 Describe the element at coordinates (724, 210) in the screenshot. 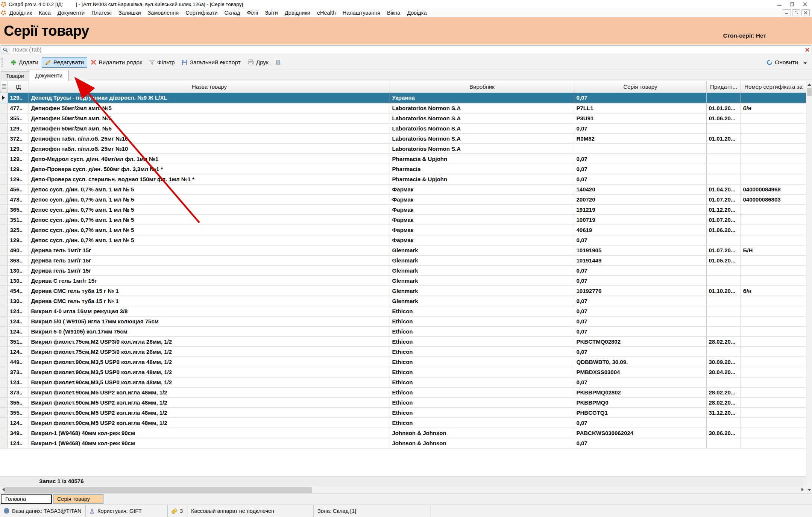

I see `table-cell: 01.12.20...` at that location.